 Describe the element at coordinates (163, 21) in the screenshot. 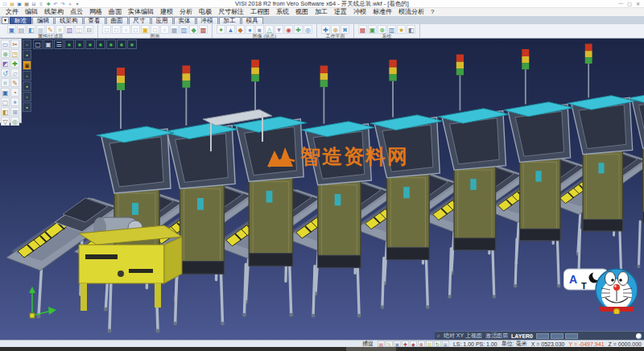

I see `toolbar-tab-6: 应用` at that location.